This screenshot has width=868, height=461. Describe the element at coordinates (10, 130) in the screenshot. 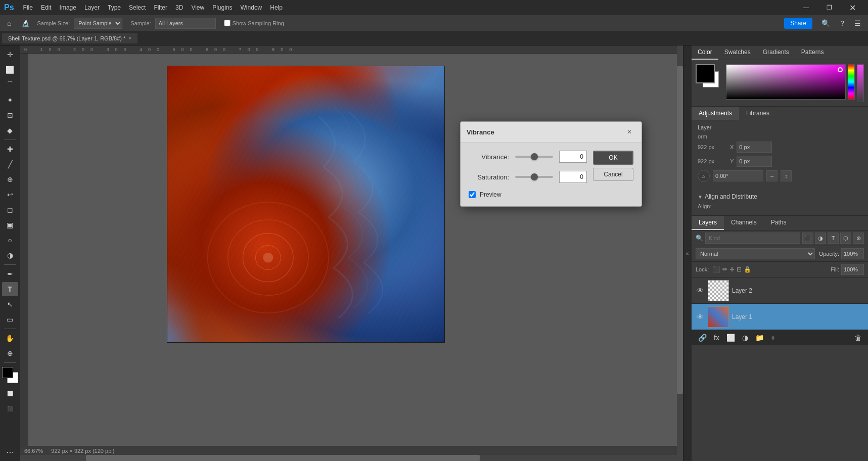

I see `eyedropper-tool-btn: ◆` at that location.